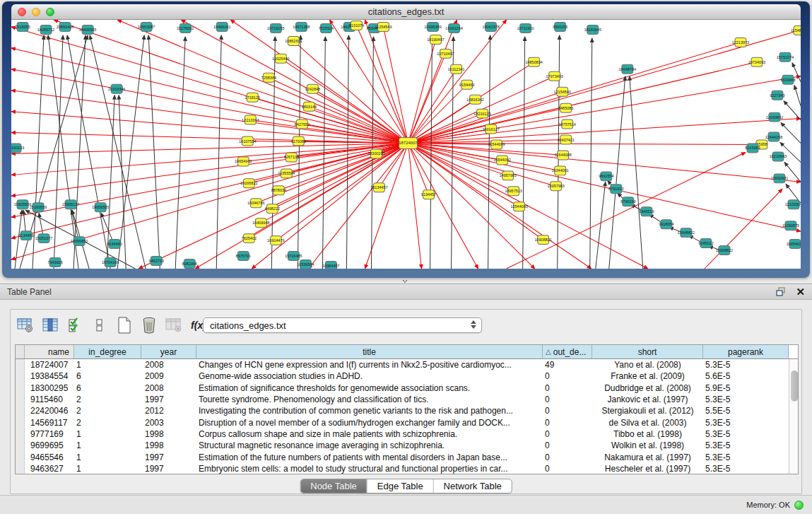  I want to click on column-header-short: short, so click(647, 352).